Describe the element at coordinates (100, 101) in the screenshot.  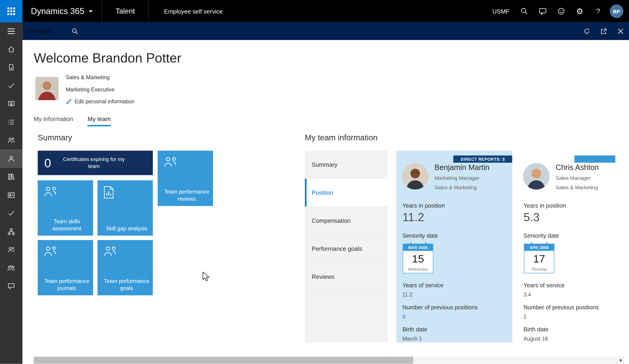
I see `edit-personal-info-link: Edit personal information` at that location.